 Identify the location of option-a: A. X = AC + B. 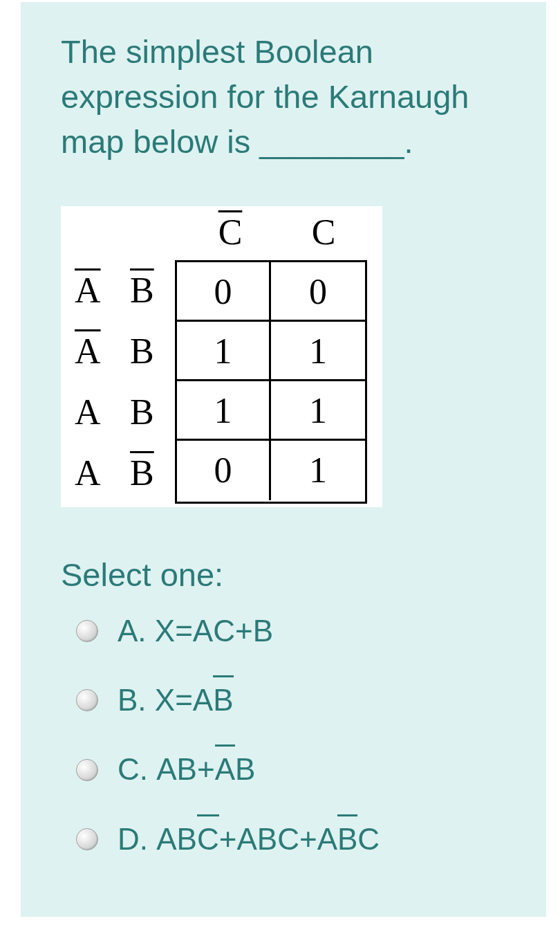
(311, 631).